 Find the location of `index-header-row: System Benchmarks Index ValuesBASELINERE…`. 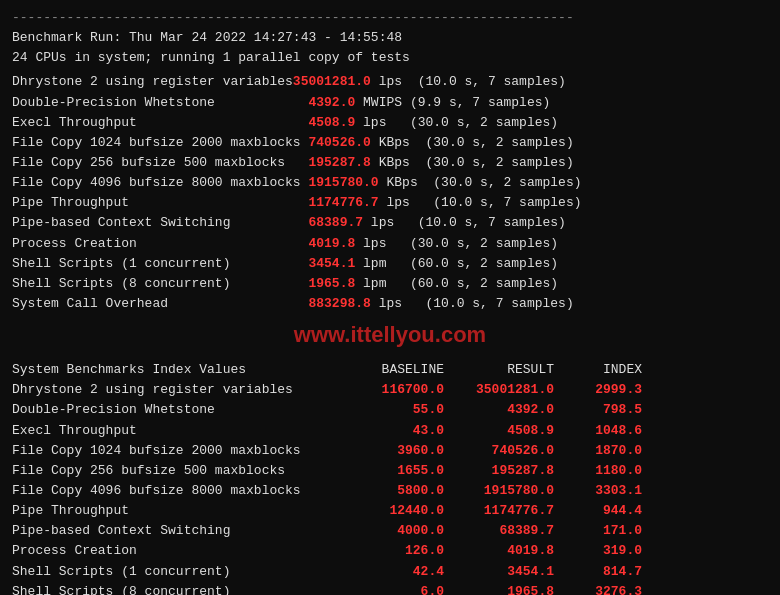

index-header-row: System Benchmarks Index ValuesBASELINERE… is located at coordinates (390, 370).